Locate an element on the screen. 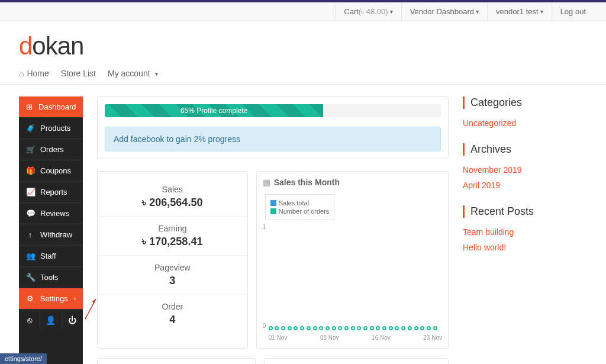  cart-label: Cart is located at coordinates (352, 12).